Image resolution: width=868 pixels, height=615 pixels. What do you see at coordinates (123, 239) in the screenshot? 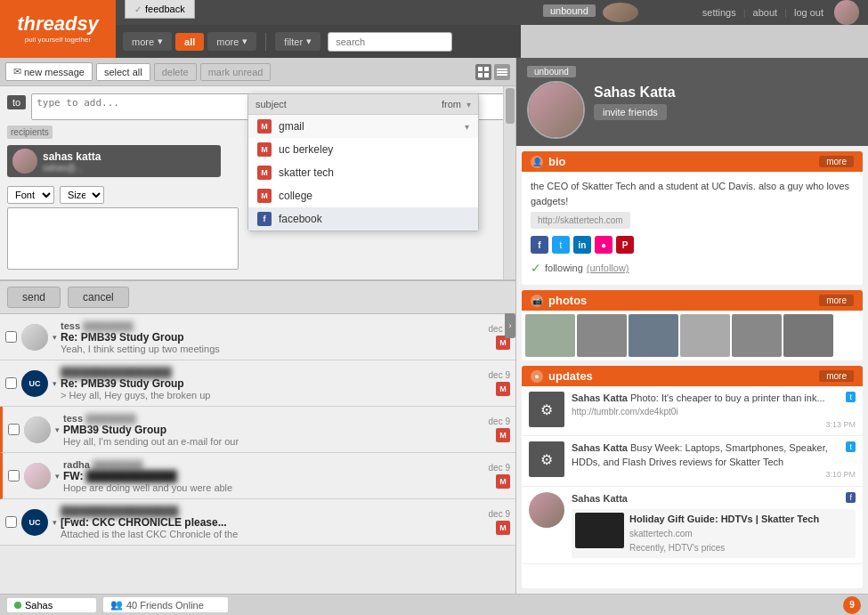
I see `message-body` at bounding box center [123, 239].